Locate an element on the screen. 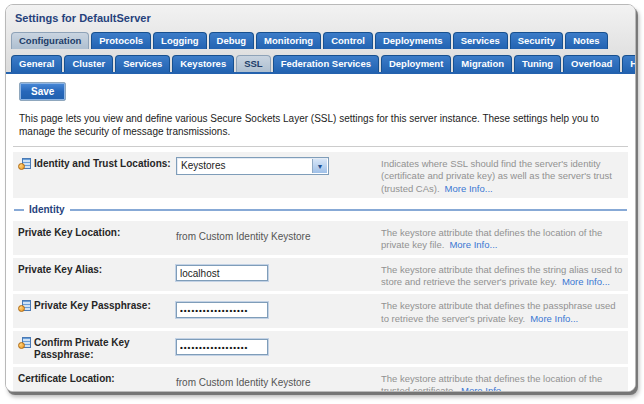 Image resolution: width=644 pixels, height=404 pixels. private-key-location-value: from Custom Identity Keystore is located at coordinates (244, 236).